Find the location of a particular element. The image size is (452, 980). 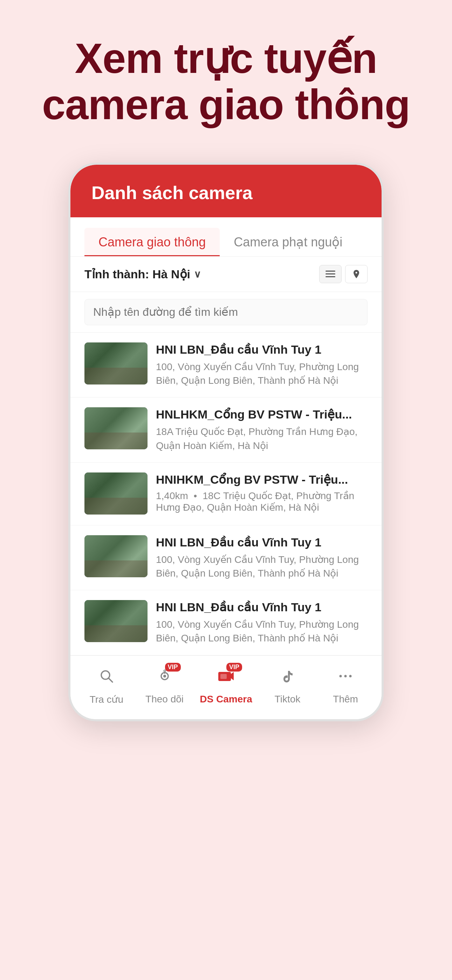

nav-item-them: Thêm is located at coordinates (345, 686).